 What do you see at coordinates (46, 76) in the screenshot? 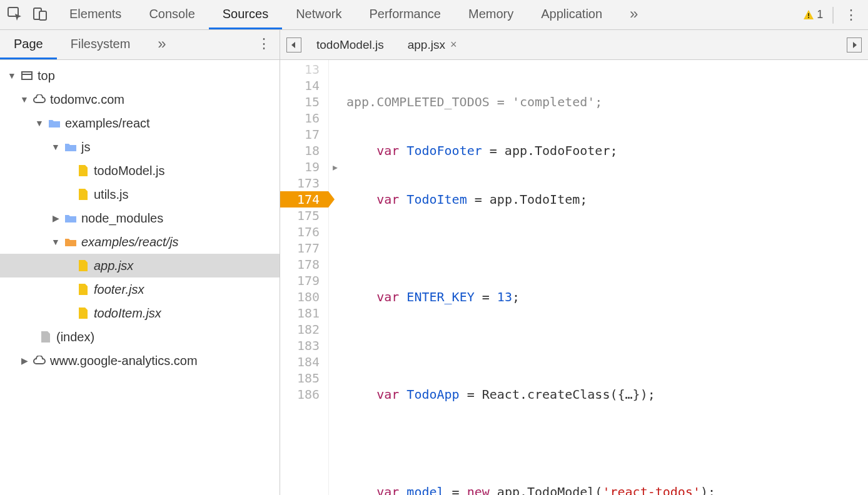
I see `tree-label: top` at bounding box center [46, 76].